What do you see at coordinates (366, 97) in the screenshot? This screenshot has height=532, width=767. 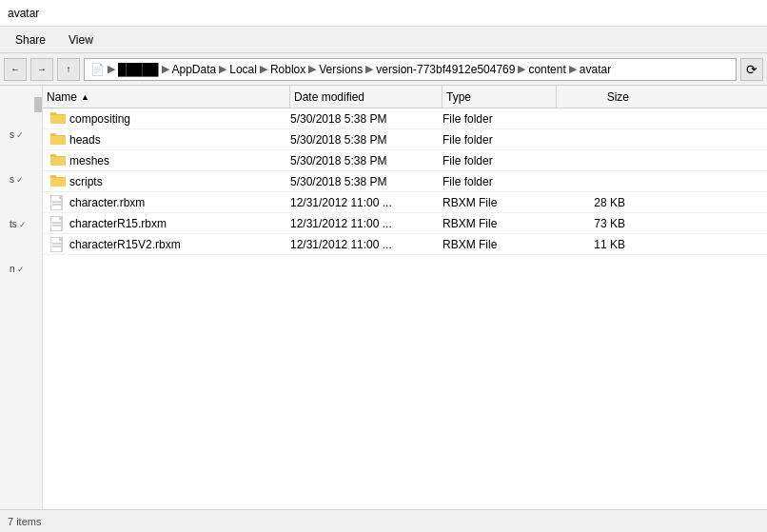 I see `col-header-date: Date modified` at bounding box center [366, 97].